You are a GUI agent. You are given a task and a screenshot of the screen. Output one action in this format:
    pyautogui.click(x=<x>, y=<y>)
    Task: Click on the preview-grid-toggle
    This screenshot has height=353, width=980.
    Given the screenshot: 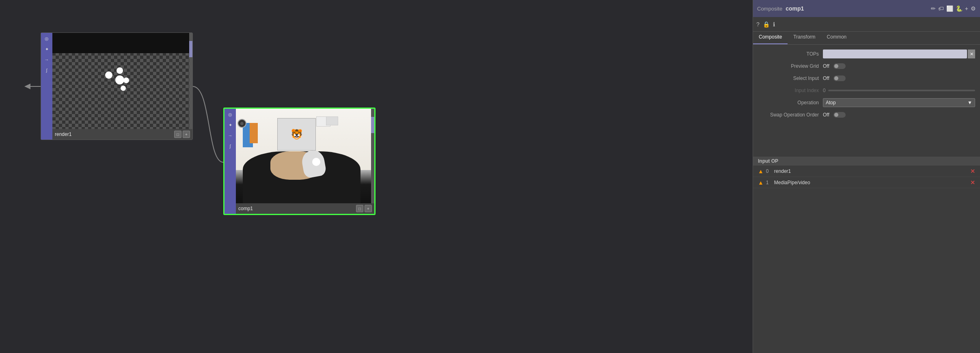 What is the action you would take?
    pyautogui.click(x=840, y=66)
    